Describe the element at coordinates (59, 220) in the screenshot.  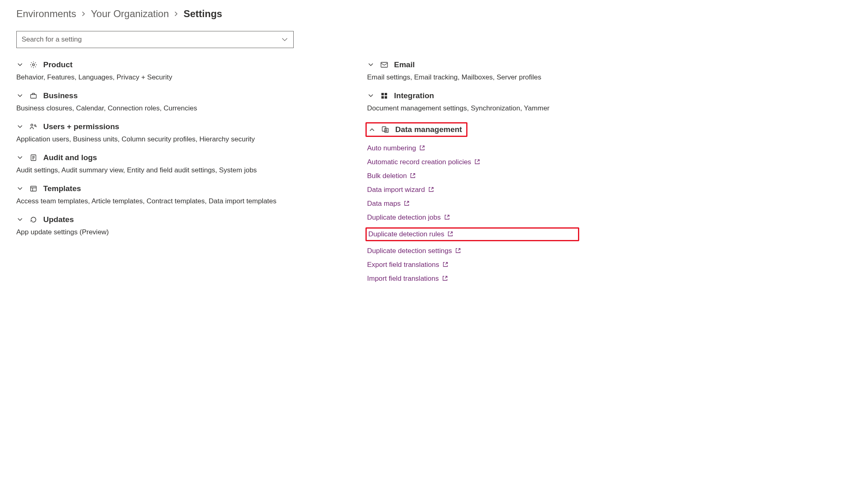
I see `section-title: Updates` at that location.